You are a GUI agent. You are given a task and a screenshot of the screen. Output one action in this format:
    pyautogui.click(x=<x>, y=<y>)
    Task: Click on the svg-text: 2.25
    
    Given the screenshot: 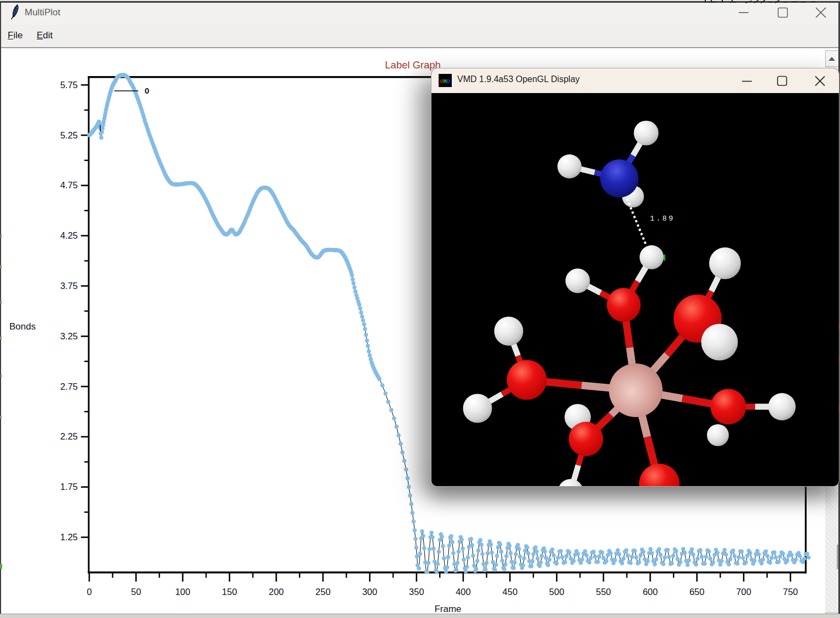 What is the action you would take?
    pyautogui.click(x=69, y=436)
    